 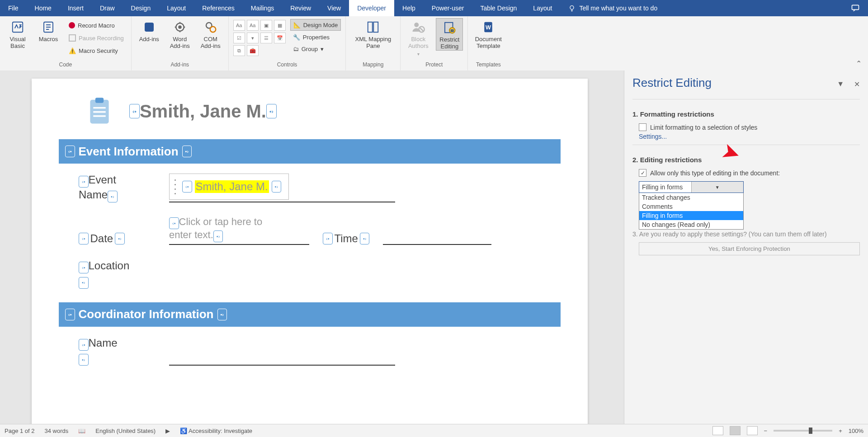 What do you see at coordinates (750, 136) in the screenshot?
I see `settings-link: Settings...` at bounding box center [750, 136].